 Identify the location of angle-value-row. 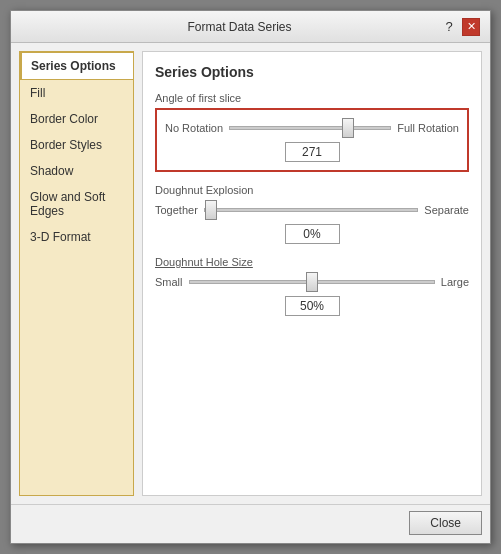
(312, 152).